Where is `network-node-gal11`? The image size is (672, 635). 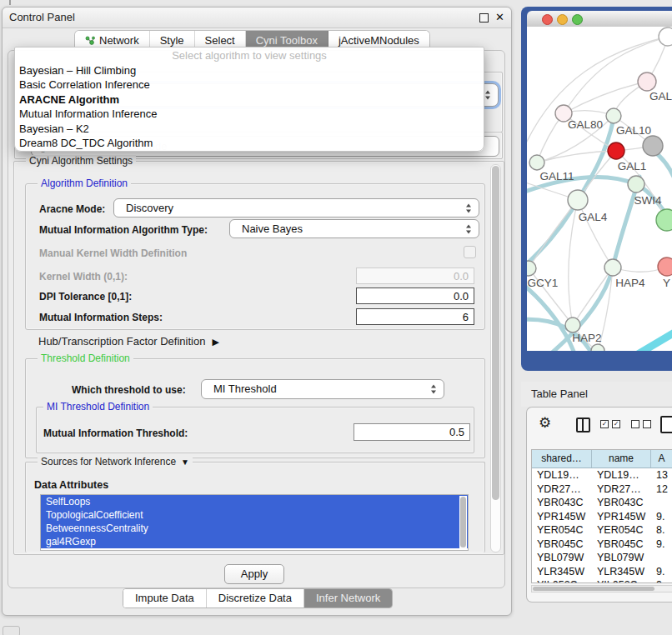
network-node-gal11 is located at coordinates (537, 162).